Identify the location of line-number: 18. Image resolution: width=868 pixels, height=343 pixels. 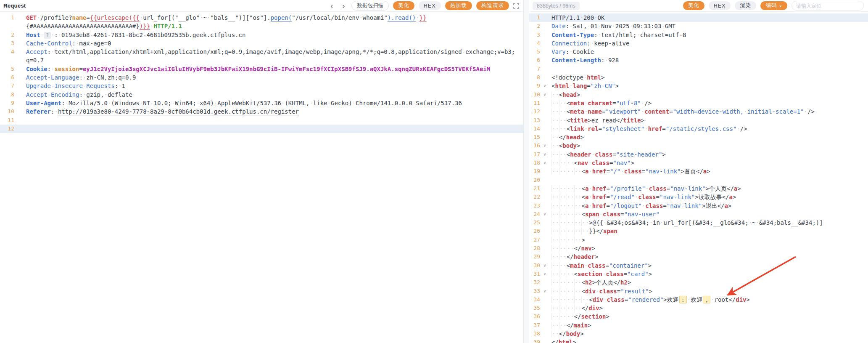
(535, 163).